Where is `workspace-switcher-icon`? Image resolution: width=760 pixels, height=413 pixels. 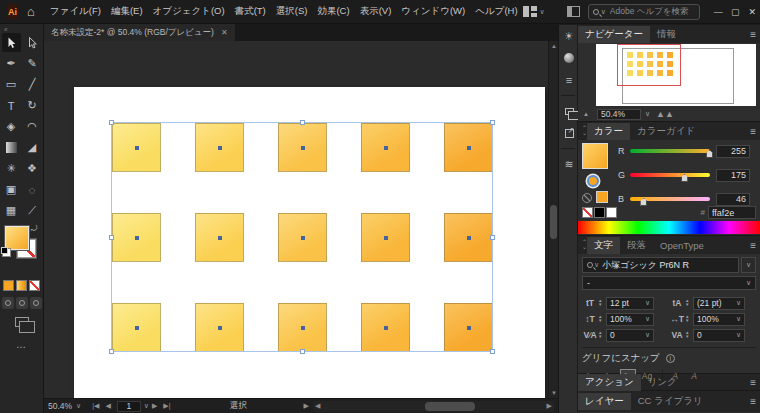 workspace-switcher-icon is located at coordinates (530, 12).